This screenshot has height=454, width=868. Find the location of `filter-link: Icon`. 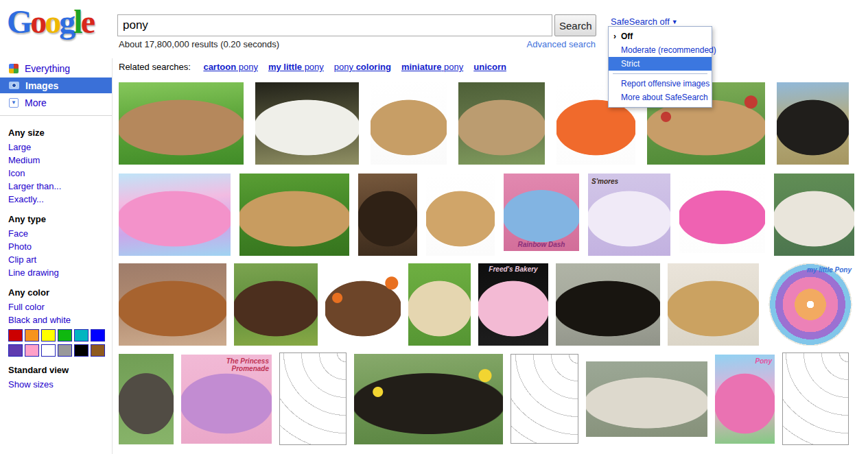

filter-link: Icon is located at coordinates (60, 173).